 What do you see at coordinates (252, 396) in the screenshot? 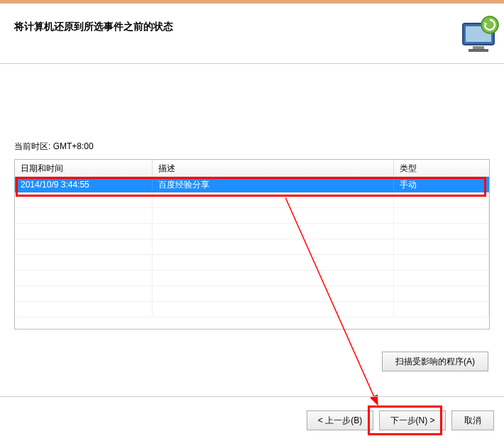
I see `divider` at bounding box center [252, 396].